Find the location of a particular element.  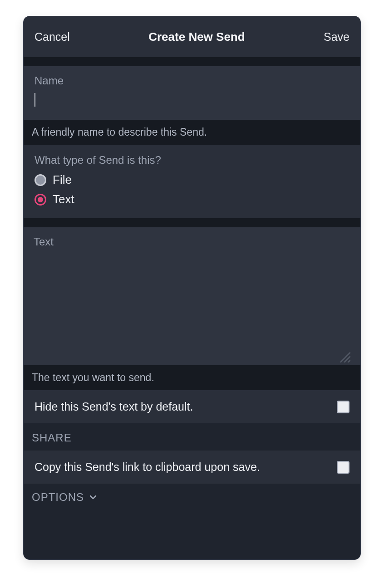

name-input is located at coordinates (192, 100).